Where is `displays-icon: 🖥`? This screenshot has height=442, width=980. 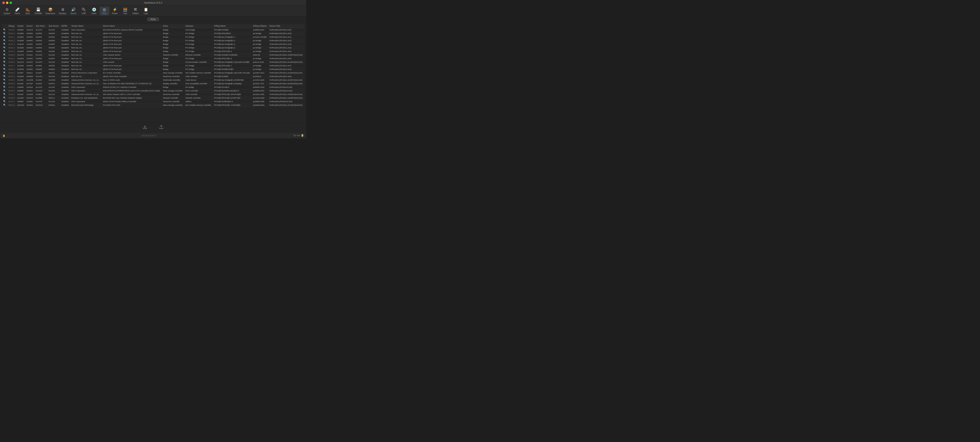
displays-icon: 🖥 is located at coordinates (62, 10).